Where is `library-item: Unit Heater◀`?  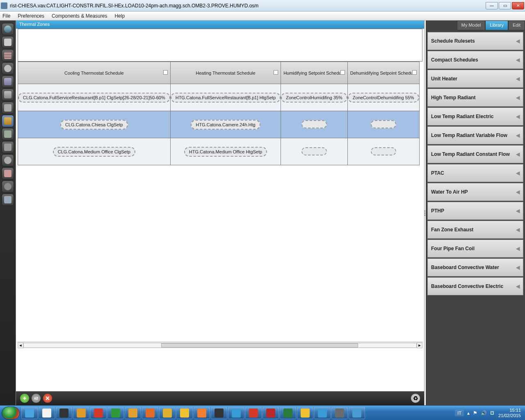
library-item: Unit Heater◀ is located at coordinates (475, 79).